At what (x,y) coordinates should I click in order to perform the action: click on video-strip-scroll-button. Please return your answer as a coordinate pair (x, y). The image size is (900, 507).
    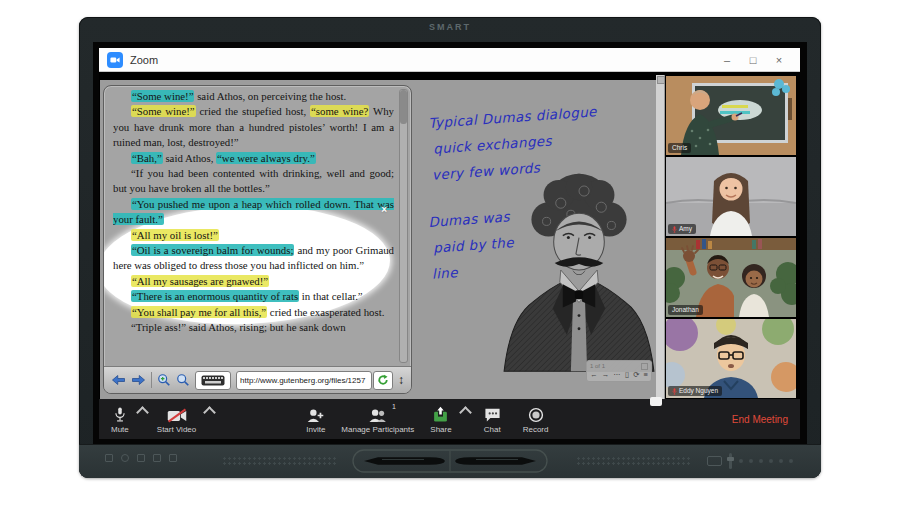
    Looking at the image, I should click on (661, 80).